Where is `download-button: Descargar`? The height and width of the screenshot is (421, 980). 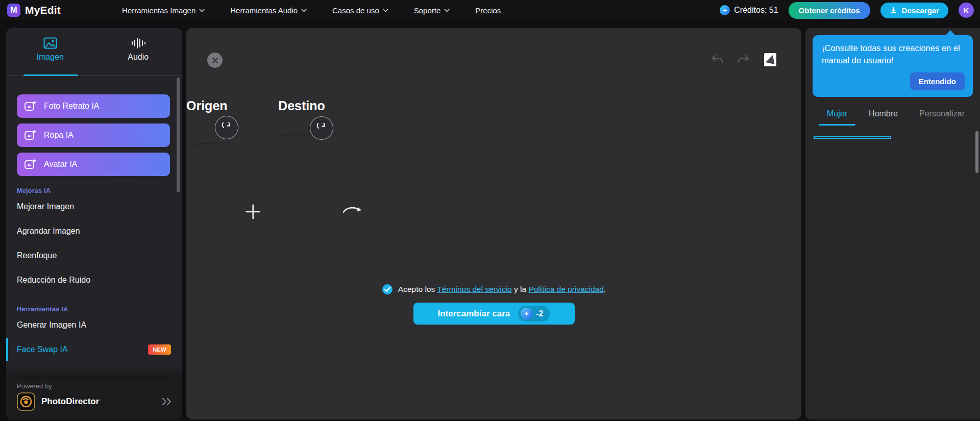 download-button: Descargar is located at coordinates (915, 10).